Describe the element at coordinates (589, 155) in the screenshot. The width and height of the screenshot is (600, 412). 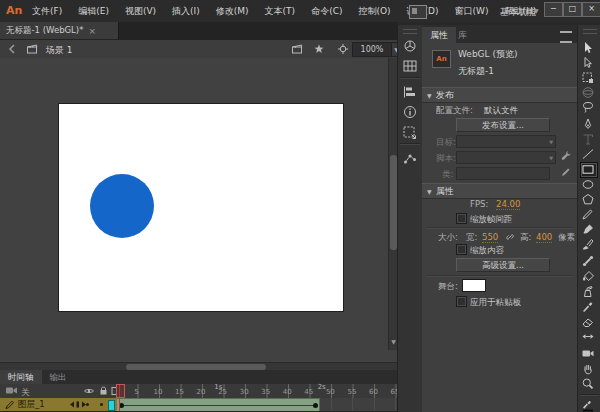
I see `line-tool-icon` at that location.